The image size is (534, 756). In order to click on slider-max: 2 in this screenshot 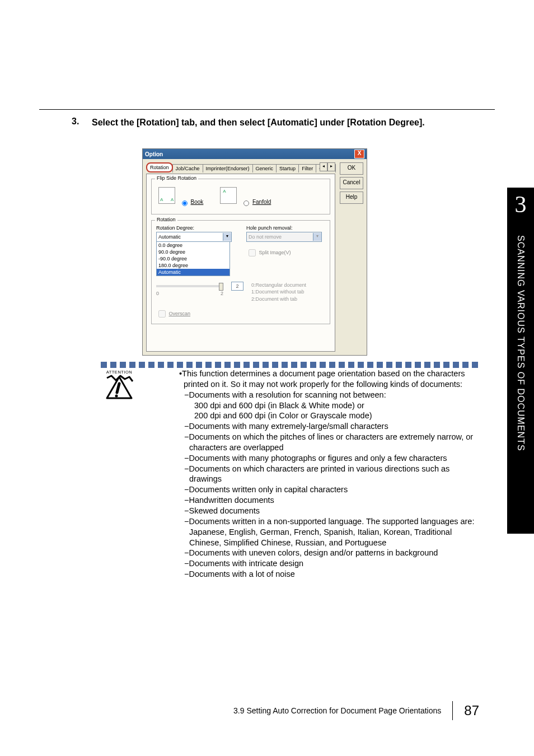, I will do `click(222, 293)`.